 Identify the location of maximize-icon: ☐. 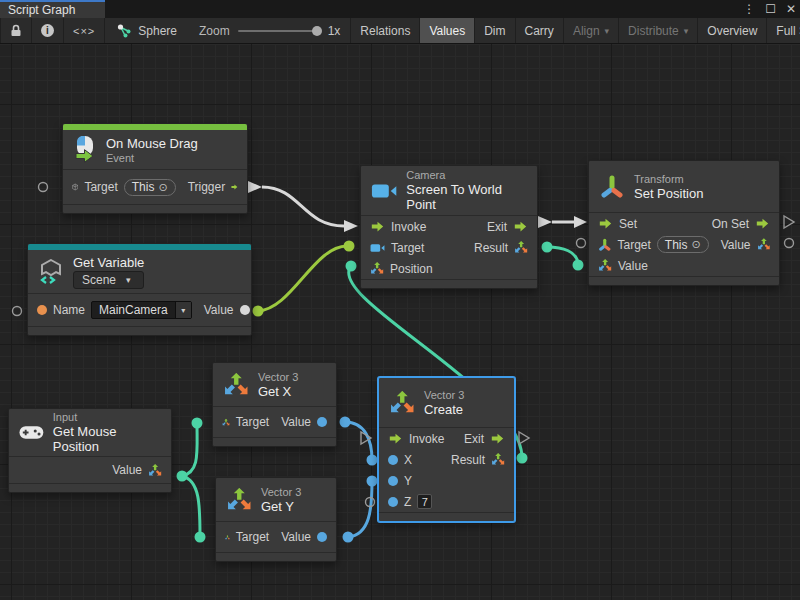
(770, 9).